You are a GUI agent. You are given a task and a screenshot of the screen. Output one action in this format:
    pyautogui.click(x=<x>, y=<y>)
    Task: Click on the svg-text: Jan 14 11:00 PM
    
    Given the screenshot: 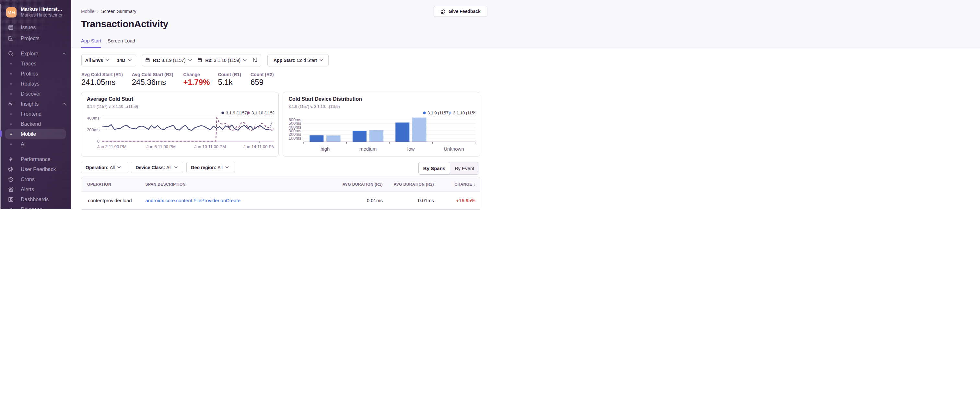 What is the action you would take?
    pyautogui.click(x=259, y=147)
    